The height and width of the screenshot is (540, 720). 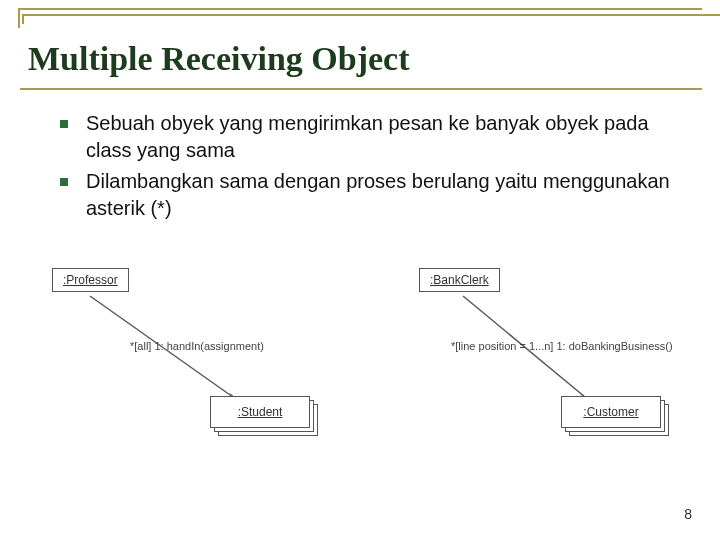 I want to click on receiver-stack-right: :Customer, so click(x=611, y=414).